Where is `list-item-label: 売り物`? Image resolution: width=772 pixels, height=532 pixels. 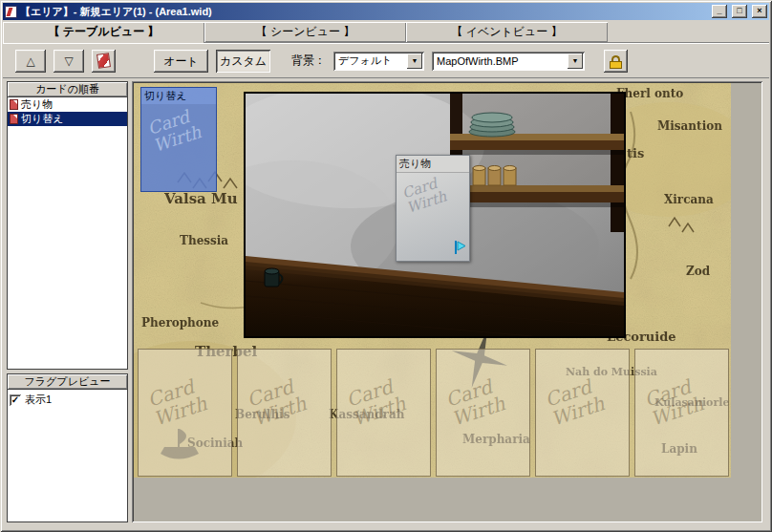 list-item-label: 売り物 is located at coordinates (36, 105).